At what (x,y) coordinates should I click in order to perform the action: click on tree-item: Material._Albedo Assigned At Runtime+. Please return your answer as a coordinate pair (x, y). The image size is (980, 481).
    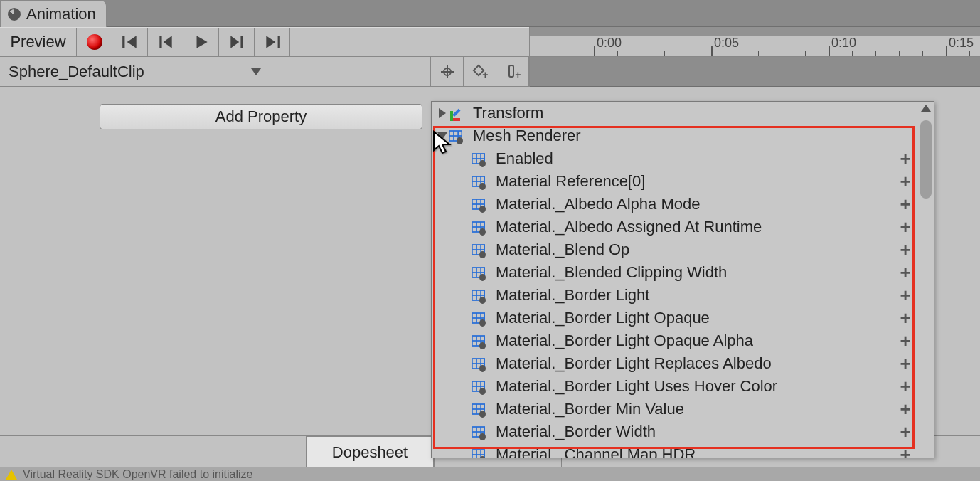
    Looking at the image, I should click on (675, 227).